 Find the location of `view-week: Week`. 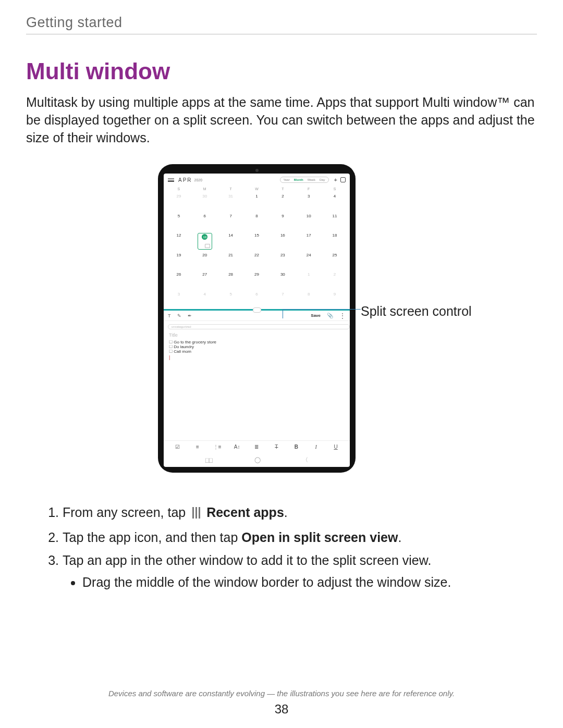

view-week: Week is located at coordinates (312, 180).